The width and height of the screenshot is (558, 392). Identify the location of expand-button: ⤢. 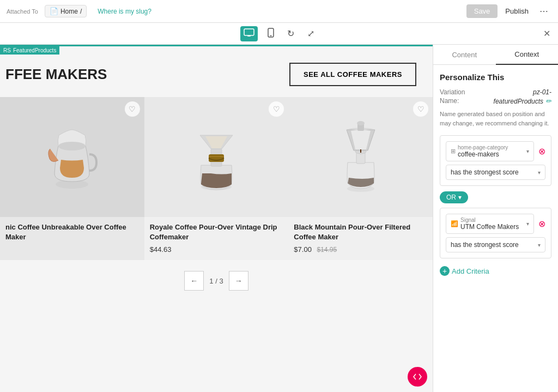
(311, 34).